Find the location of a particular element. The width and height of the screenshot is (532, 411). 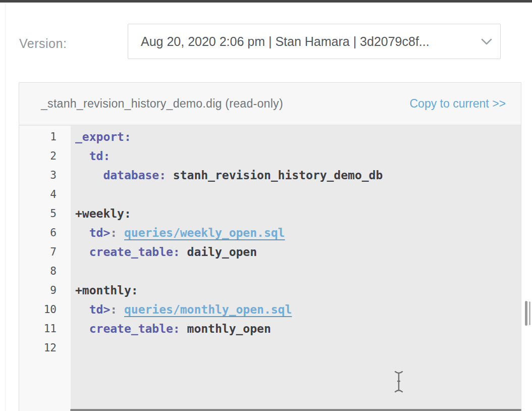

line-number: 8 is located at coordinates (38, 271).